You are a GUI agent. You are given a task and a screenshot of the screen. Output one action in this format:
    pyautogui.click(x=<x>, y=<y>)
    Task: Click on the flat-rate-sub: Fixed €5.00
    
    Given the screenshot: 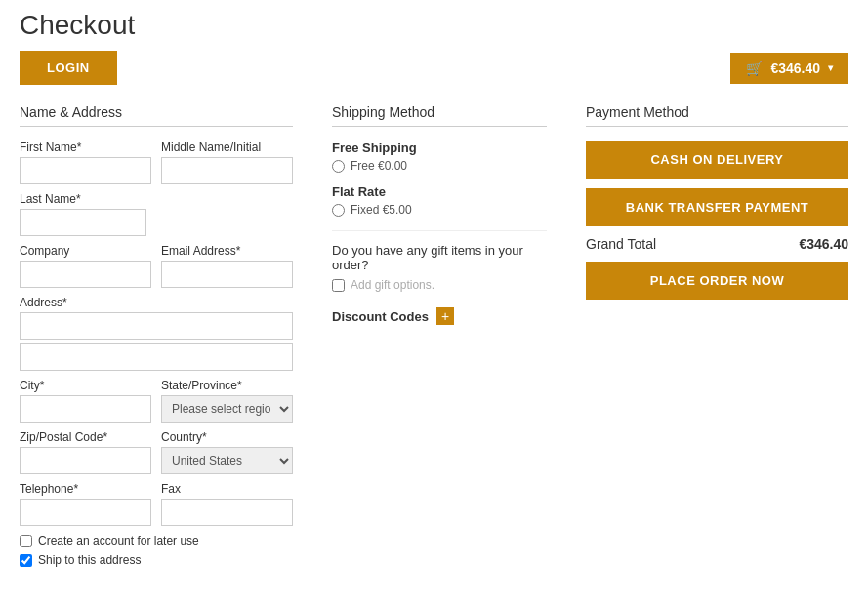 What is the action you would take?
    pyautogui.click(x=439, y=210)
    